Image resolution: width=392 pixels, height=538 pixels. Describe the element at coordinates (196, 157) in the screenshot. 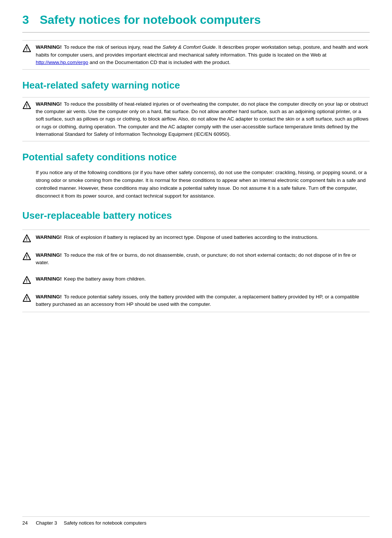

I see `potential-section-heading: Potential safety conditions notice` at that location.